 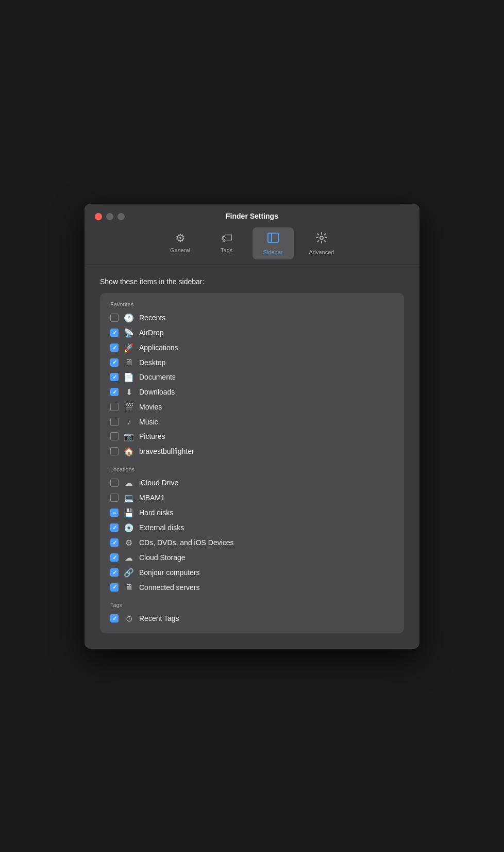 I want to click on list-item: 🔗 Bonjour computers, so click(x=252, y=572).